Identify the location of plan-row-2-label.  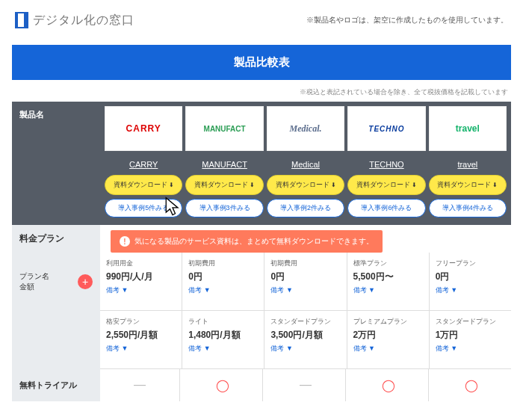
(56, 340).